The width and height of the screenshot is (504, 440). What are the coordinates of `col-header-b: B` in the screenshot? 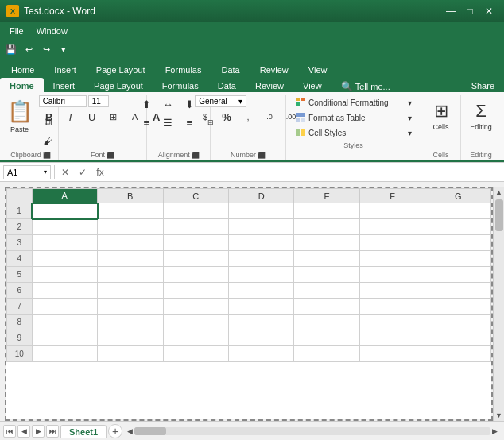 It's located at (130, 196).